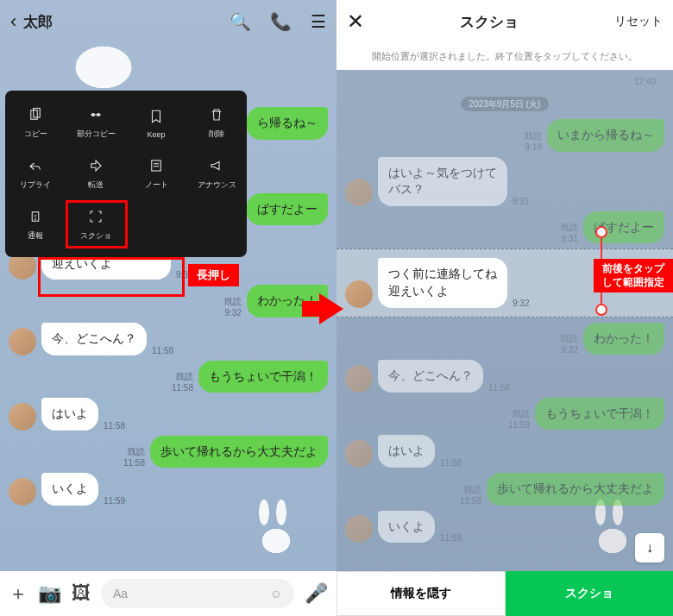 The width and height of the screenshot is (673, 616). I want to click on reset-button: リセット, so click(638, 22).